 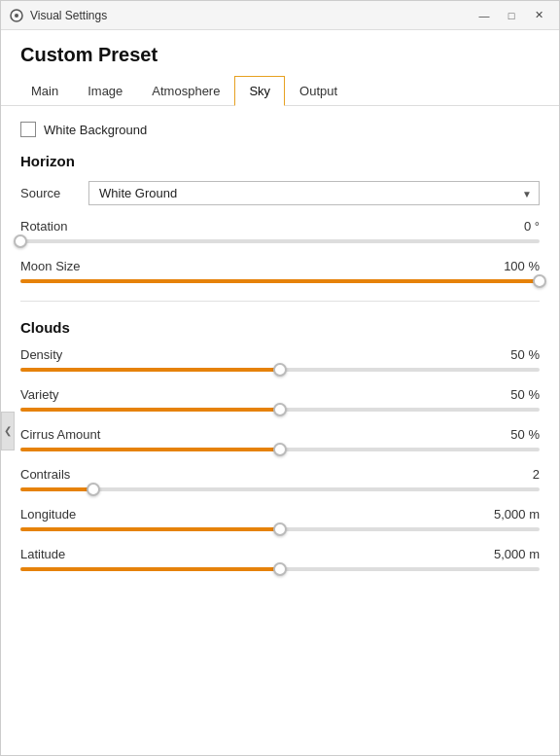 What do you see at coordinates (105, 91) in the screenshot?
I see `tab-image: Image` at bounding box center [105, 91].